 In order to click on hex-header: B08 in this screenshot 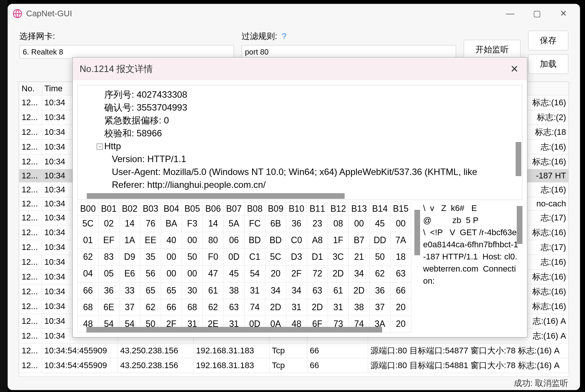, I will do `click(255, 209)`.